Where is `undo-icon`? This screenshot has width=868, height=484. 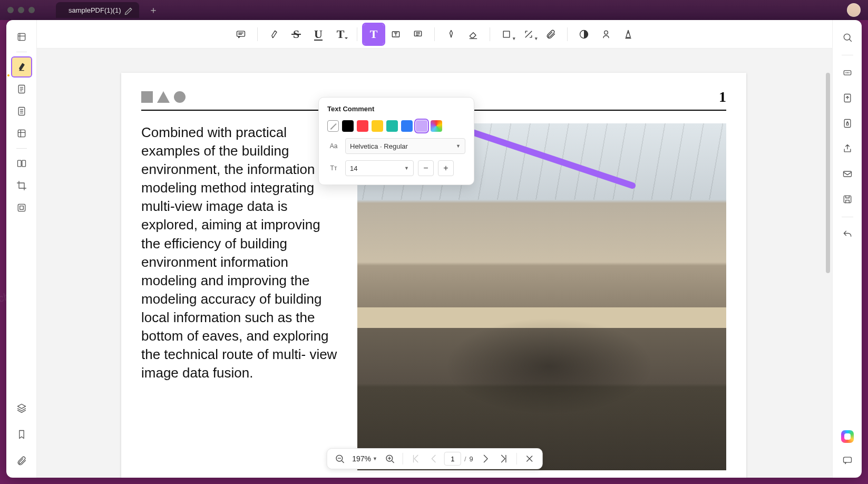 undo-icon is located at coordinates (847, 235).